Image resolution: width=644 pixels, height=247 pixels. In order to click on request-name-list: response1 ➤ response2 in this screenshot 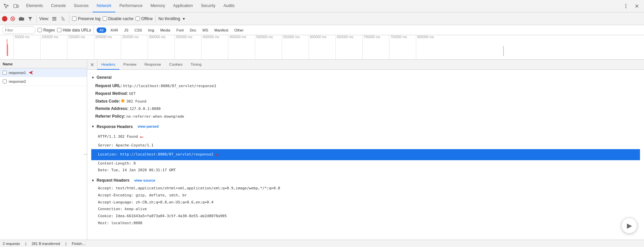, I will do `click(44, 154)`.